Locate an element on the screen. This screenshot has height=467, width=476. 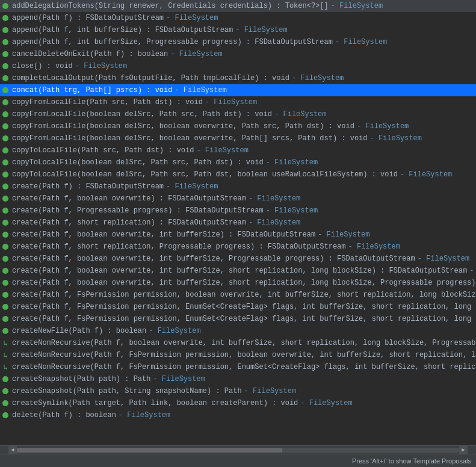
method-signature: cancelDeleteOnExit(Path f) : boolean is located at coordinates (90, 54).